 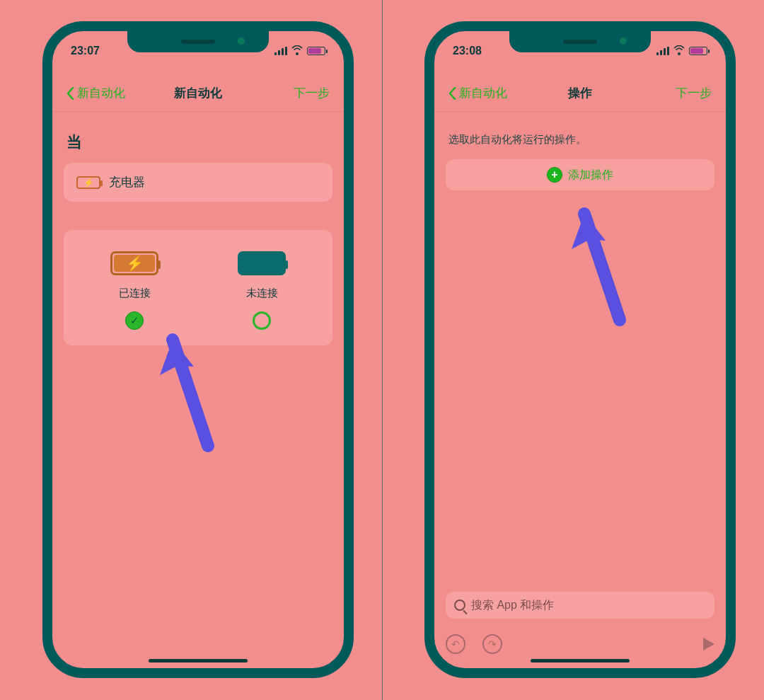 I want to click on radio-disconnected-unchecked, so click(x=262, y=321).